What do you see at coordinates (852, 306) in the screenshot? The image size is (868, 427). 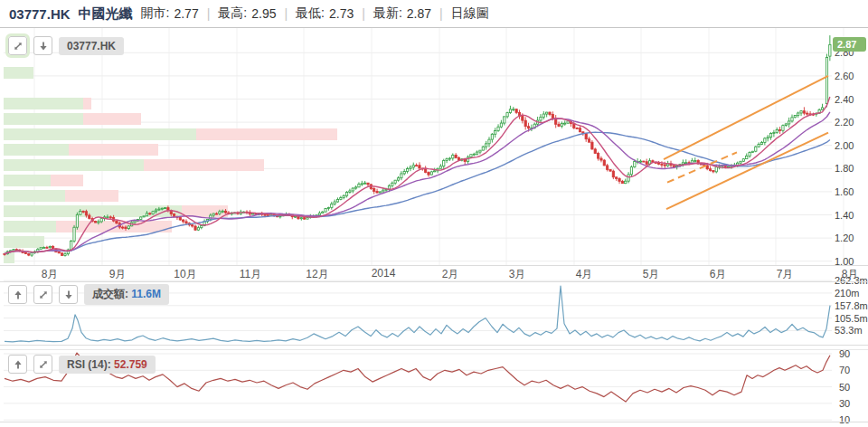 I see `volume-tick-label: 157.8m` at bounding box center [852, 306].